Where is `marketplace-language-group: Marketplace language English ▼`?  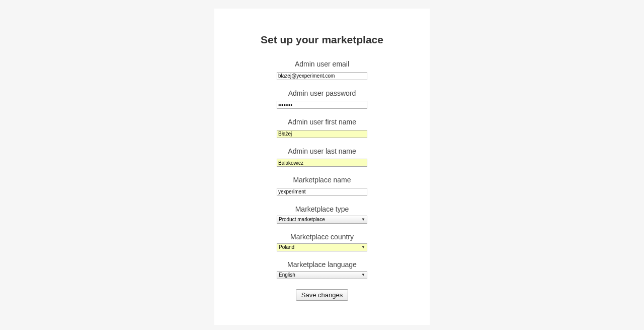 marketplace-language-group: Marketplace language English ▼ is located at coordinates (322, 270).